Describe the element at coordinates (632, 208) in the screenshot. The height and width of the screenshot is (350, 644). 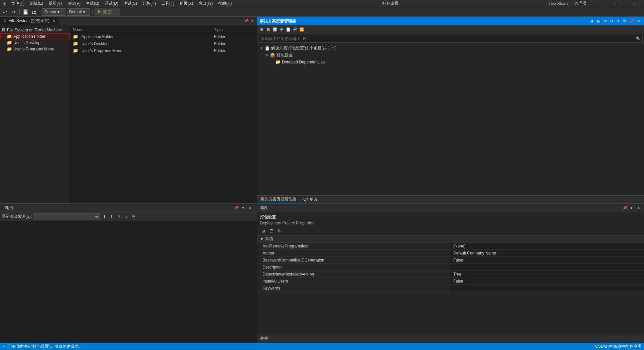
I see `props-dropdown-btn: ▾` at that location.